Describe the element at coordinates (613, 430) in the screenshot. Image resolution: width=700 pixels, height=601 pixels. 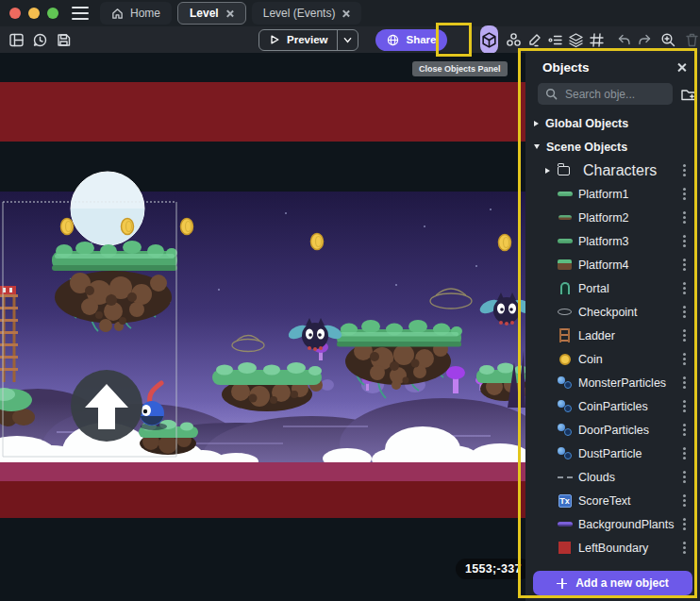
I see `object-label: DoorParticles` at that location.